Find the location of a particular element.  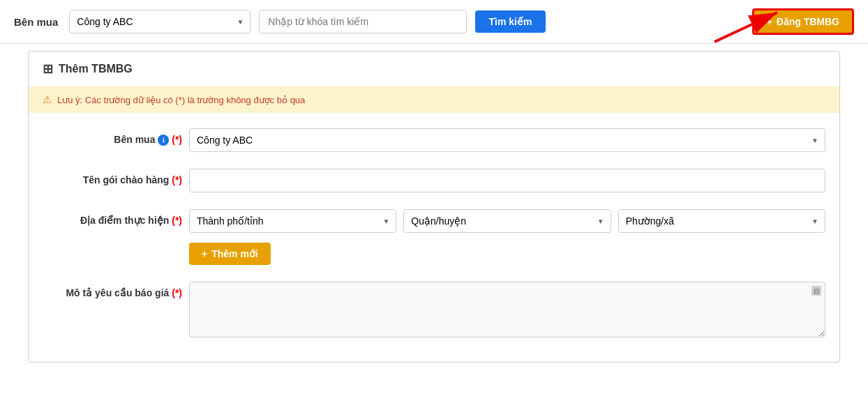

top-ben-mua-label: Bên mua is located at coordinates (36, 22).